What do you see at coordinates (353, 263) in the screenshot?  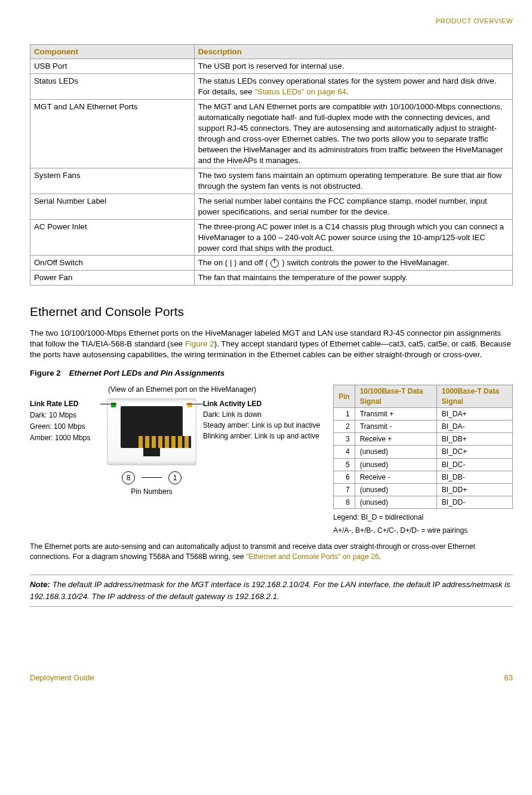 I see `cell-desc: The on ( | ) and off ( ) switch controls…` at bounding box center [353, 263].